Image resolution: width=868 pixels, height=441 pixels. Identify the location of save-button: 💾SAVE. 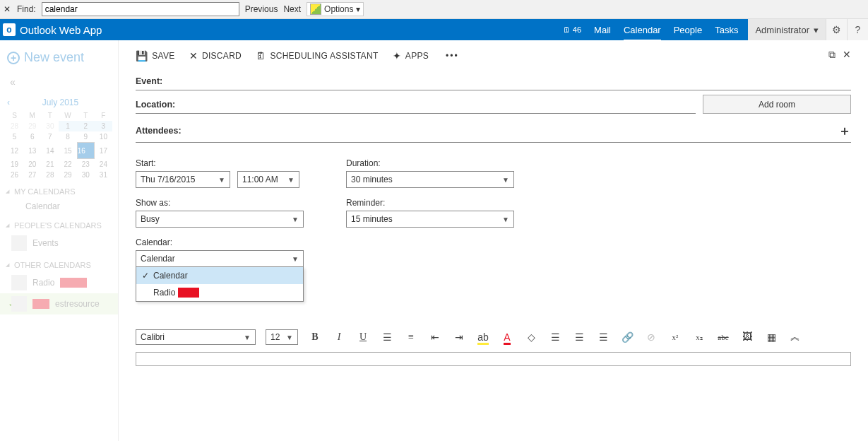
(155, 56).